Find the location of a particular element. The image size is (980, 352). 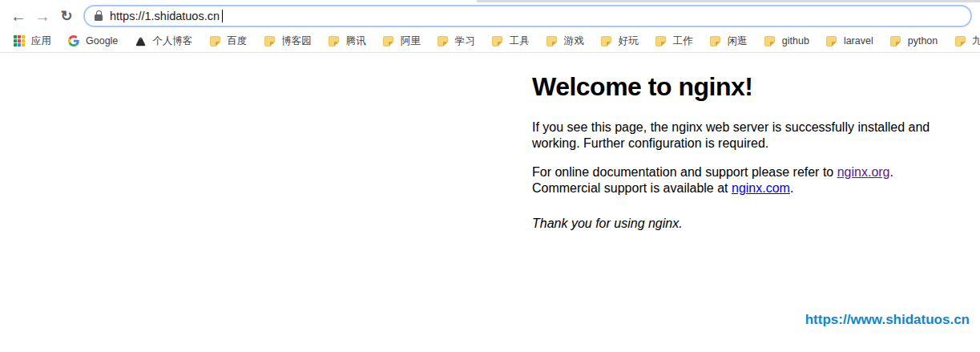

bookmark-label: python is located at coordinates (923, 41).